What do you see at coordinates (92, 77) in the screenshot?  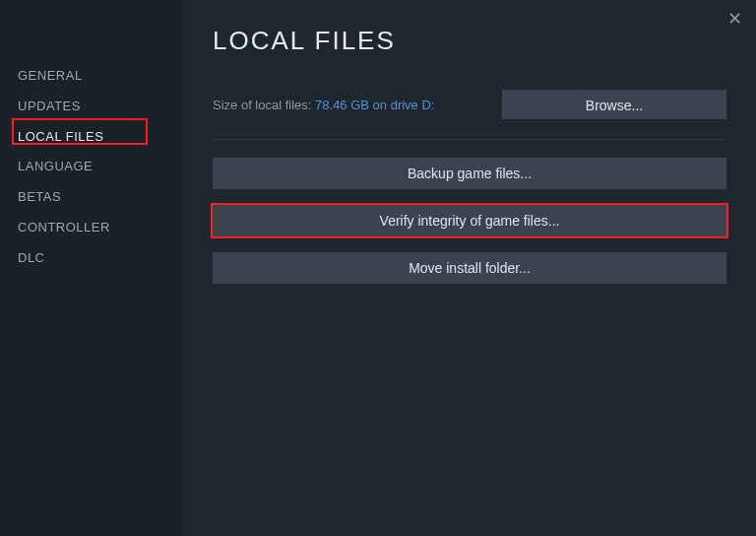 I see `sidebar-item-general: GENERAL` at bounding box center [92, 77].